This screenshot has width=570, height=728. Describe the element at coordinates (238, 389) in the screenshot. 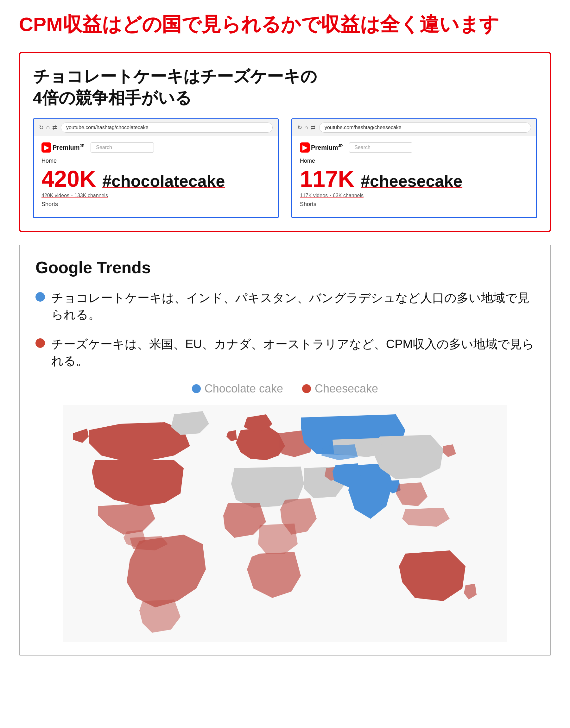

I see `legend-chocolate: Chocolate cake` at that location.